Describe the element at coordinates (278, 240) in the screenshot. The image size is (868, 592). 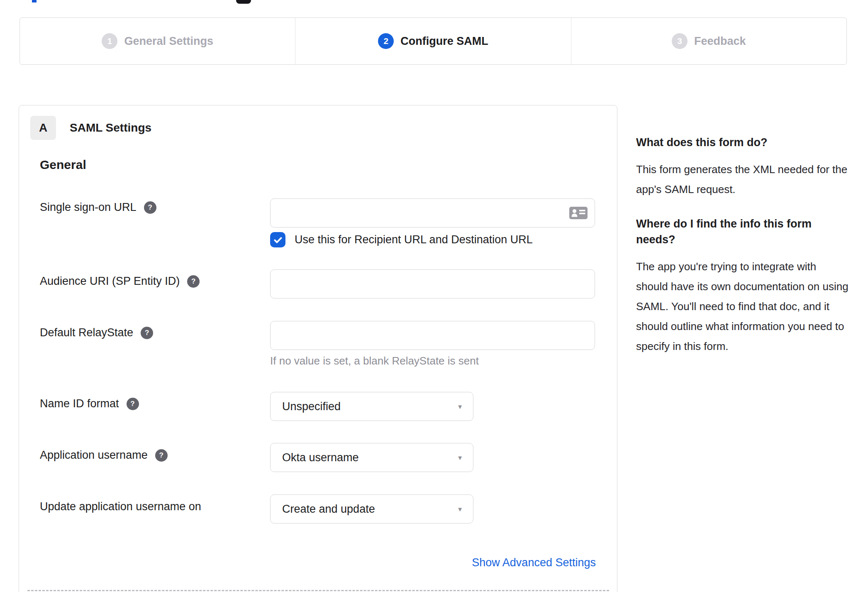
I see `recipient-url-checkbox` at that location.